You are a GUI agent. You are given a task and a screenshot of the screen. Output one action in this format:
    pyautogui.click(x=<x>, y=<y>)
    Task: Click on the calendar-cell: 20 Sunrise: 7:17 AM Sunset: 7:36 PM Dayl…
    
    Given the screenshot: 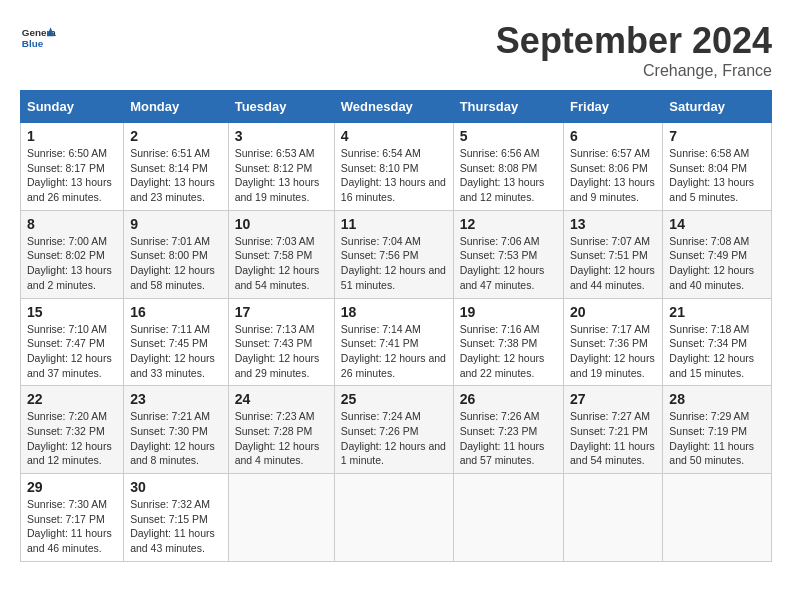 What is the action you would take?
    pyautogui.click(x=614, y=342)
    